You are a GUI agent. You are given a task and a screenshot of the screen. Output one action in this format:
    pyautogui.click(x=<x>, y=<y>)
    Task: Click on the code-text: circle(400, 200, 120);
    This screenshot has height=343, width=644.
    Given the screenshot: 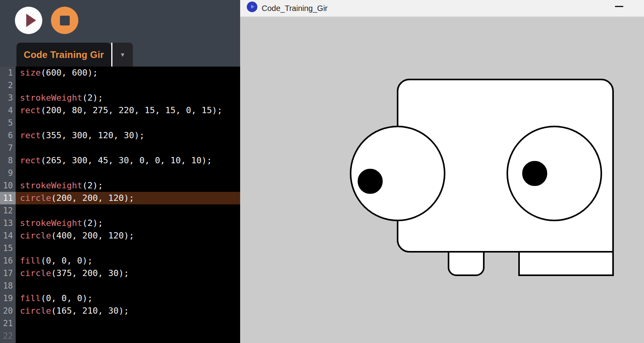 What is the action you would take?
    pyautogui.click(x=128, y=236)
    